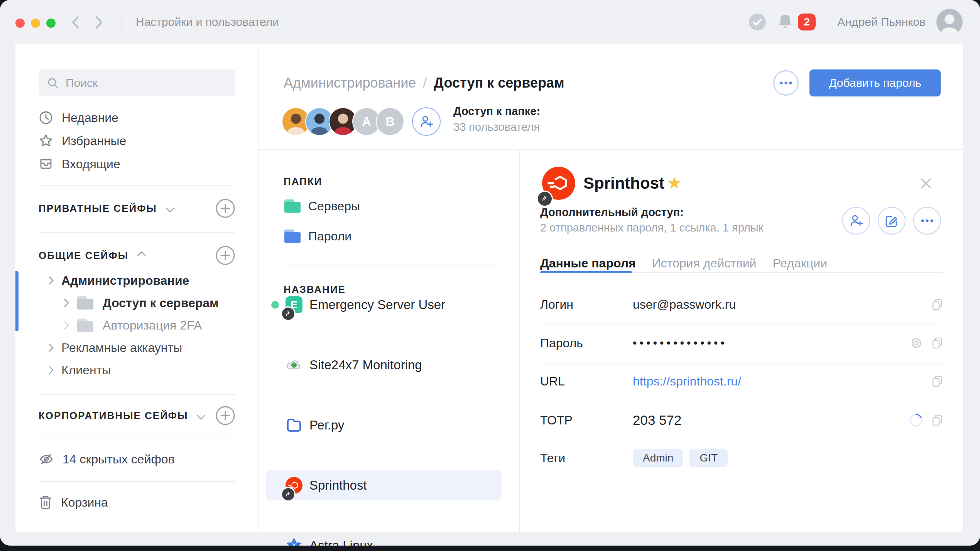 The height and width of the screenshot is (551, 980). Describe the element at coordinates (149, 325) in the screenshot. I see `tree-folder-2fa: Авторизация 2FA` at that location.